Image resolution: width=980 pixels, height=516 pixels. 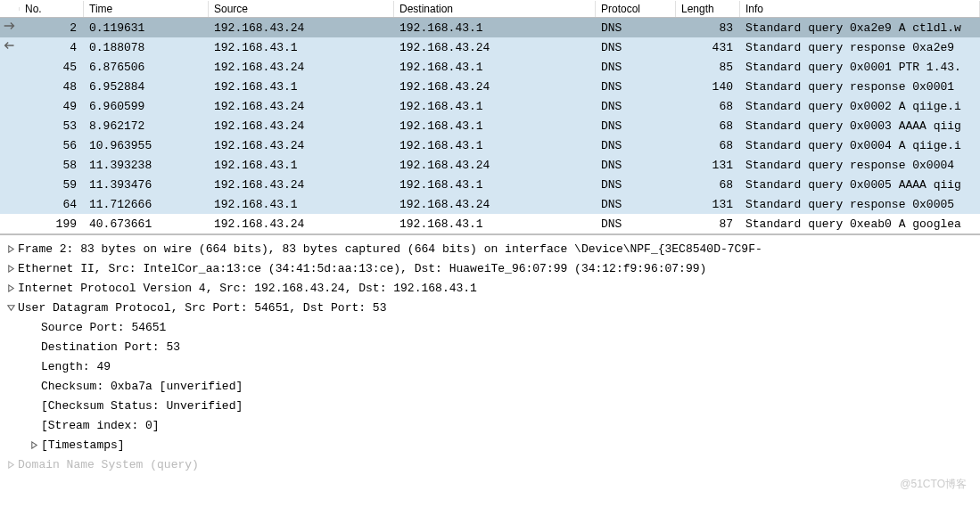 What do you see at coordinates (490, 249) in the screenshot?
I see `detail-frame: Frame 2: 83 bytes on wire (664 bits), 83…` at bounding box center [490, 249].